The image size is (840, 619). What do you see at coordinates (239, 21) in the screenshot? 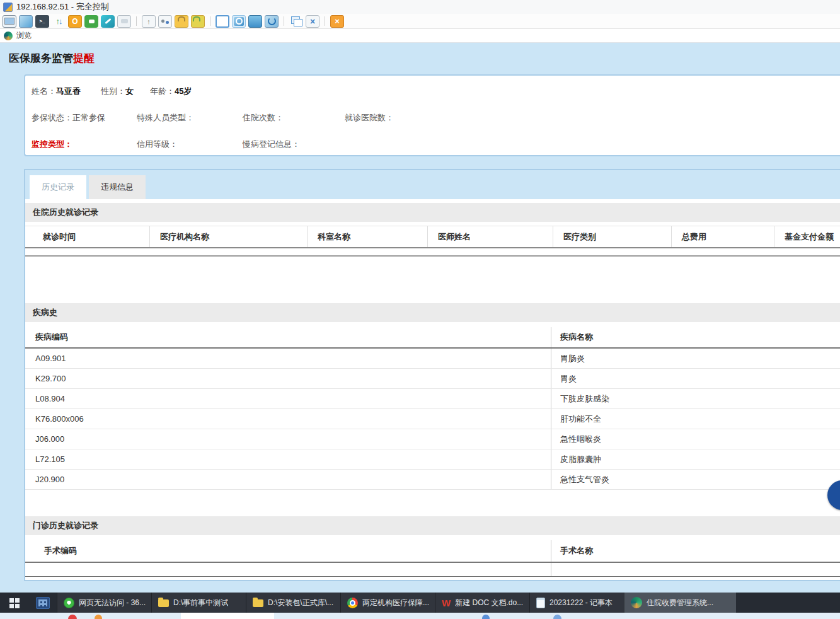
I see `fit-screen-icon` at bounding box center [239, 21].